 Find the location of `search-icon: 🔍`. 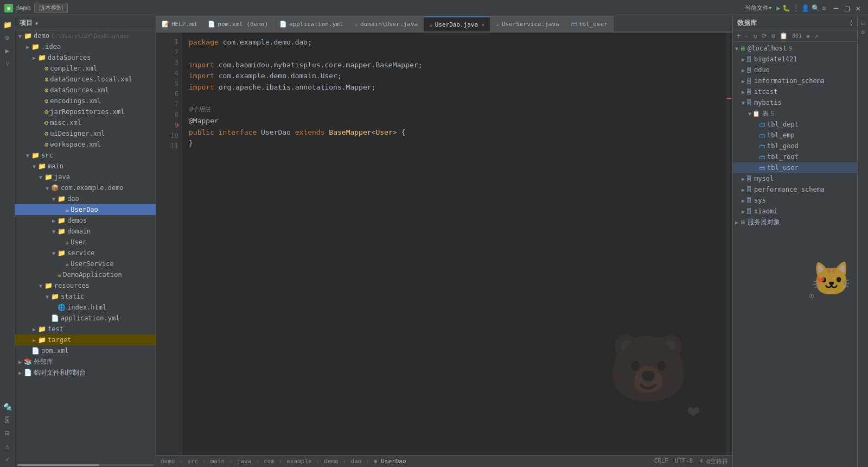

search-icon: 🔍 is located at coordinates (816, 8).